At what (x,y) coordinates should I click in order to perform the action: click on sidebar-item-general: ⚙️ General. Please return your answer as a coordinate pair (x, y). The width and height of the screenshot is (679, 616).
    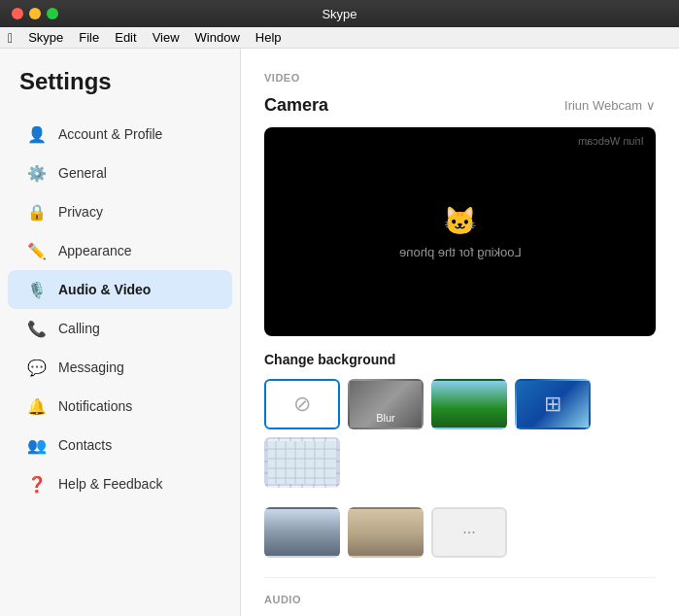
    Looking at the image, I should click on (120, 173).